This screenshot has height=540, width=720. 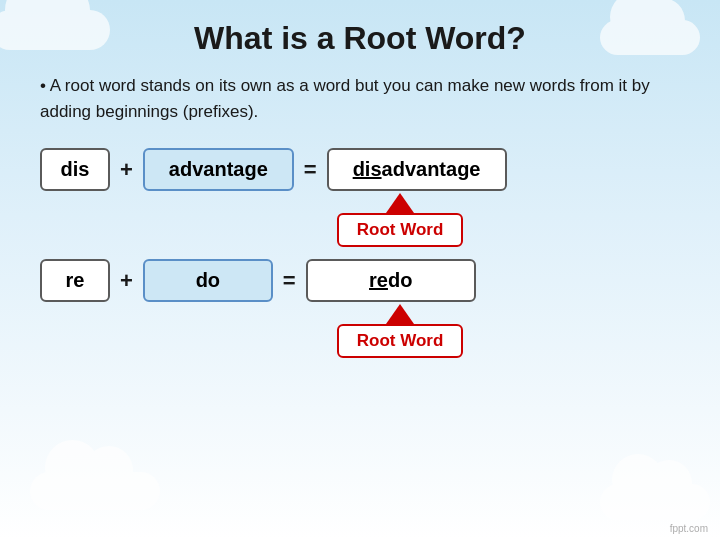 What do you see at coordinates (126, 170) in the screenshot?
I see `operator-plus-1: +` at bounding box center [126, 170].